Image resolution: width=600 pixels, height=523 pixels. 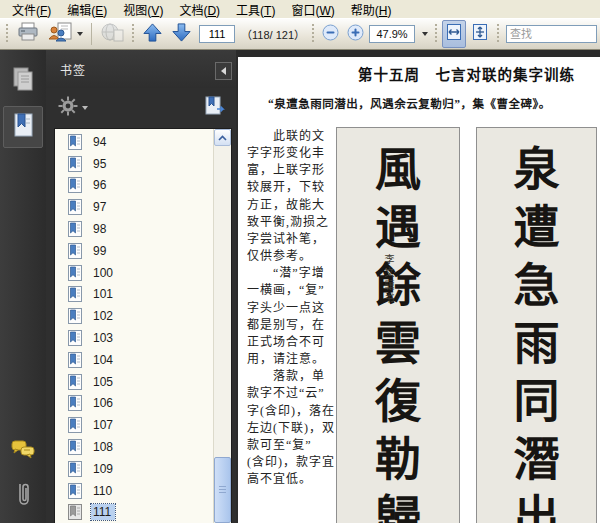 I want to click on menu-item-w: 窗口(W), so click(x=312, y=10).